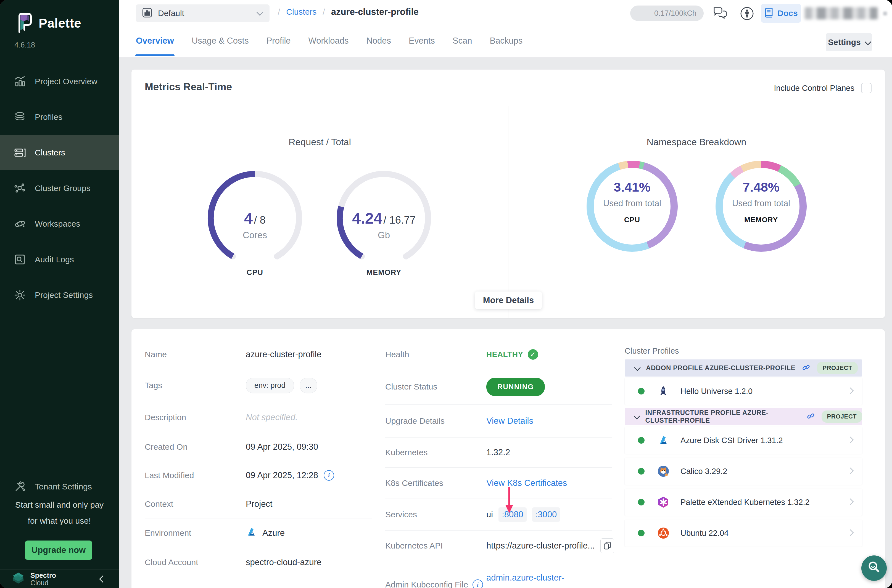  I want to click on memory-donut-caption: MEMORY, so click(761, 220).